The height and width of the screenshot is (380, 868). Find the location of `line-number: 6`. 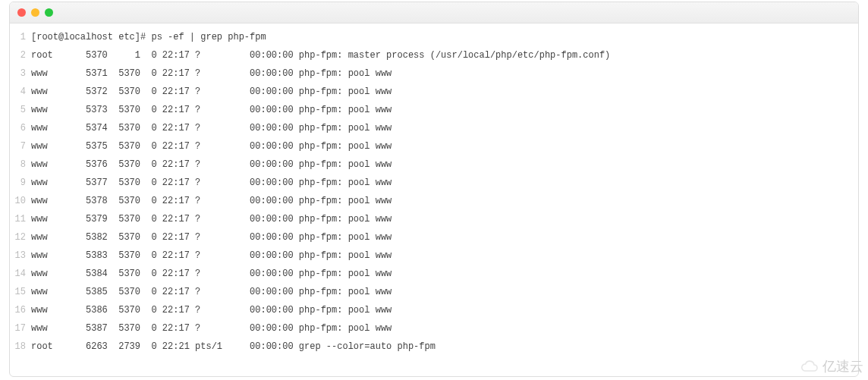

line-number: 6 is located at coordinates (18, 128).